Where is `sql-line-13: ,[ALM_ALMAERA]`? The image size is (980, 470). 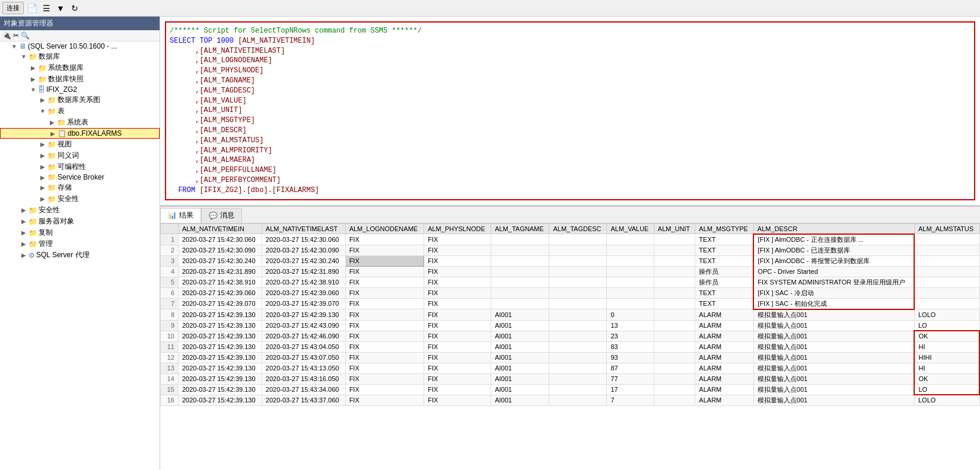 sql-line-13: ,[ALM_ALMAERA] is located at coordinates (570, 160).